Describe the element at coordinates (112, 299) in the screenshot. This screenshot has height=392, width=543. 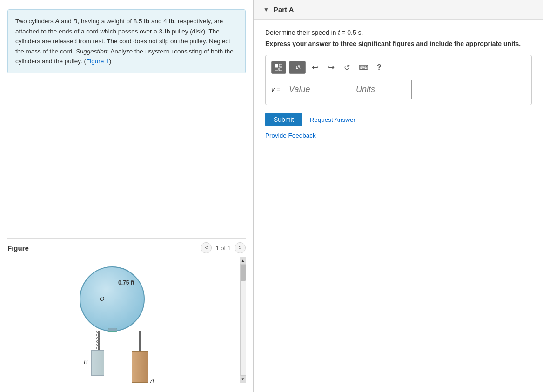
I see `pulley-disk` at that location.